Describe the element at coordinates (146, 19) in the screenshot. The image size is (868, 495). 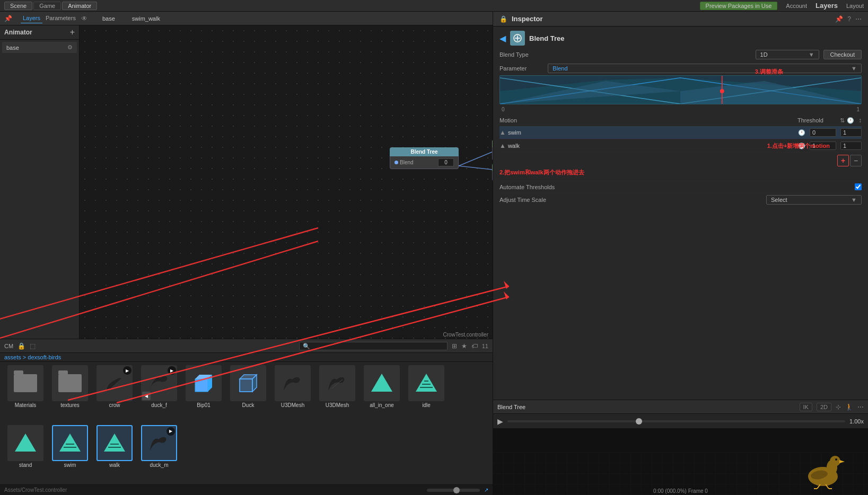
I see `swim-walk-tab: swim_walk` at that location.